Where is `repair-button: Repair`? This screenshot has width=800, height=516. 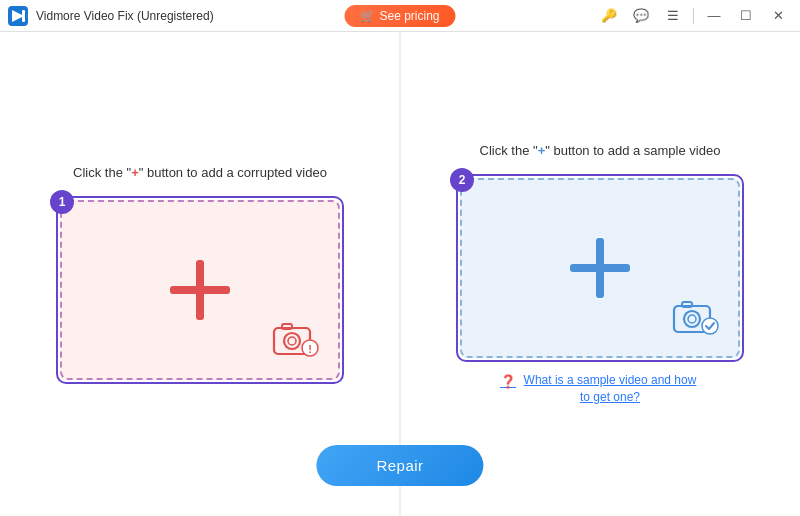
repair-button: Repair is located at coordinates (400, 466).